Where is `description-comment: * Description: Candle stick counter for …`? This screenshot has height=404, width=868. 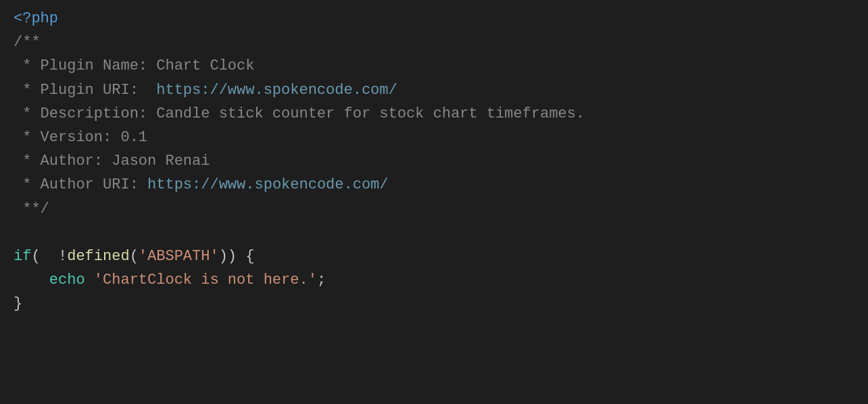 description-comment: * Description: Candle stick counter for … is located at coordinates (299, 113).